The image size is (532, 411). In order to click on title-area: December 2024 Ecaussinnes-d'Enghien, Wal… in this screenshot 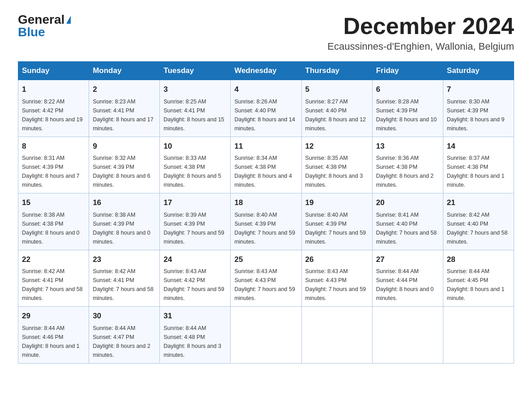, I will do `click(421, 33)`.